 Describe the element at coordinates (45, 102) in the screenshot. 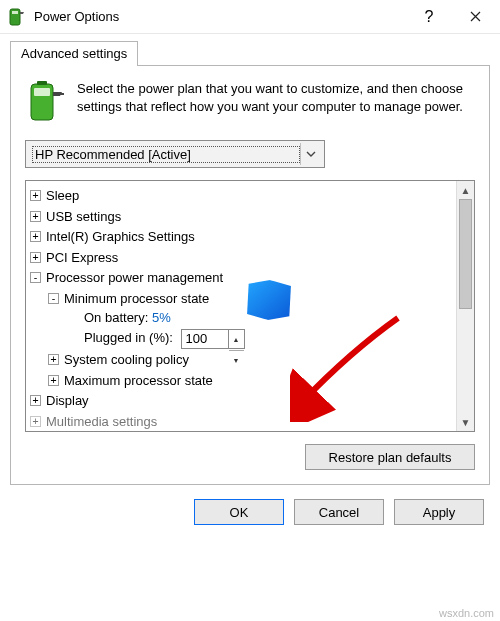

I see `battery-plug-icon` at that location.